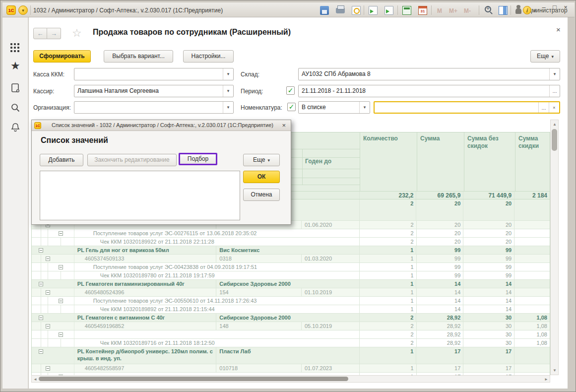 Image resolution: width=576 pixels, height=392 pixels. I want to click on column-header-expiry: Годен до, so click(319, 161).